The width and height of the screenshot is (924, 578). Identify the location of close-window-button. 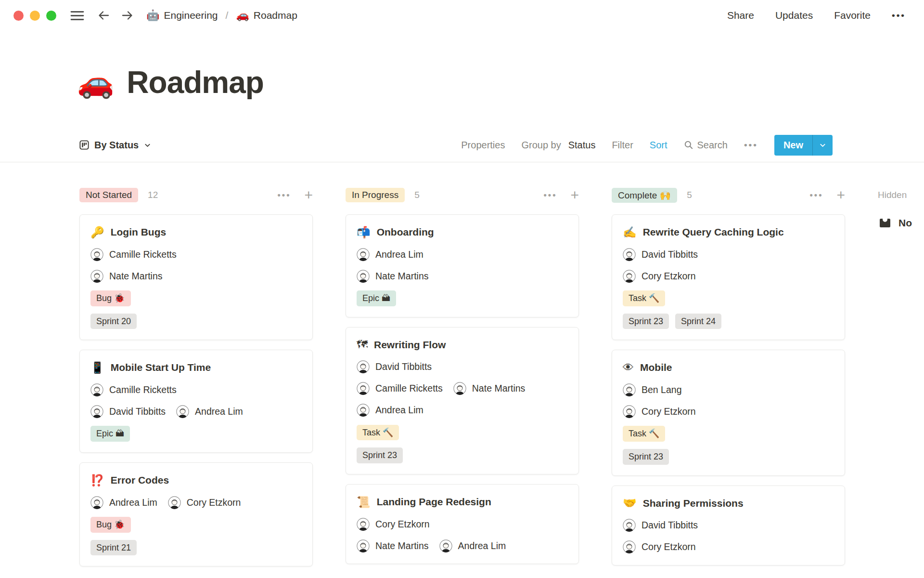
(18, 15).